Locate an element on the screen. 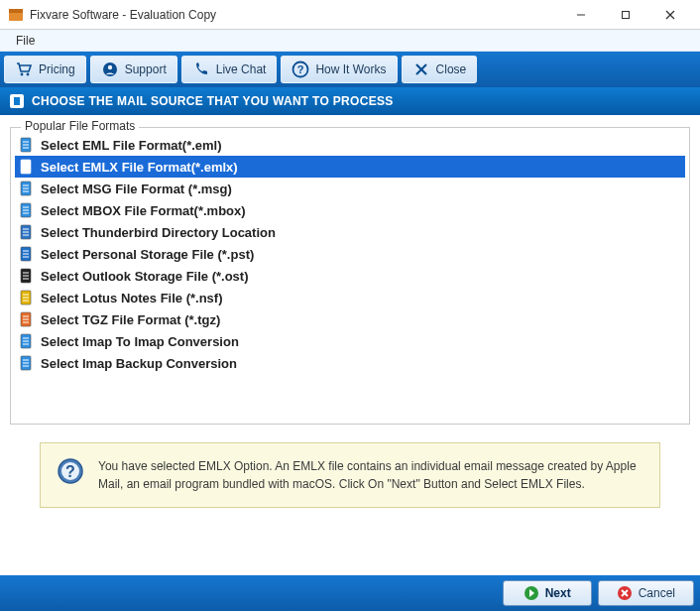 The width and height of the screenshot is (700, 611). format-option: Select Lotus Notes File (*.nsf) is located at coordinates (350, 298).